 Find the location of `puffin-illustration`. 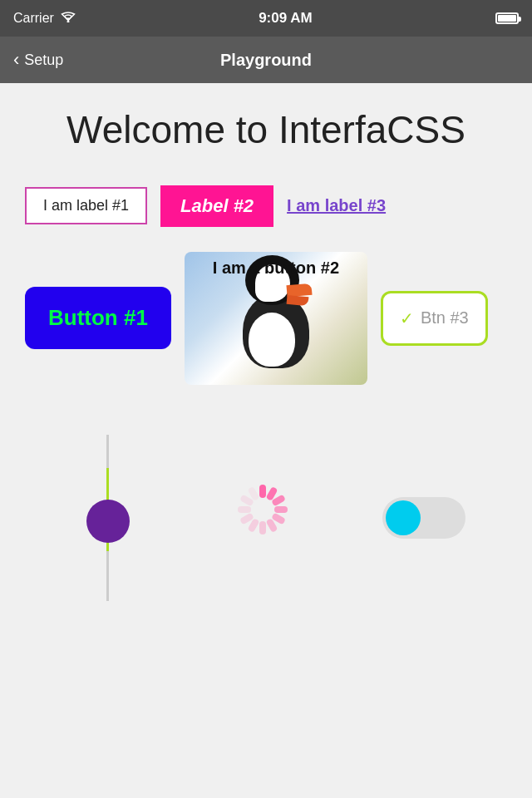

puffin-illustration is located at coordinates (276, 331).